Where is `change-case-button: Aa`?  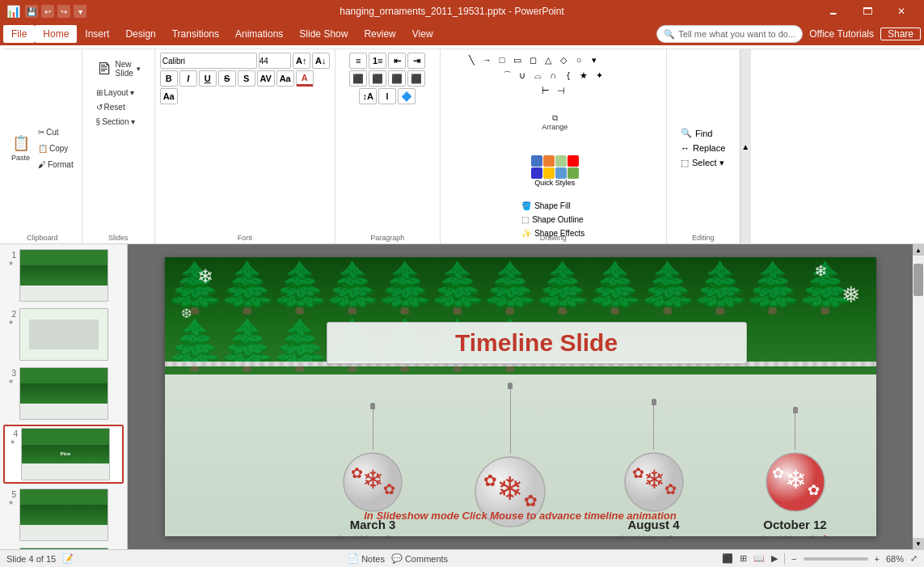 change-case-button: Aa is located at coordinates (285, 78).